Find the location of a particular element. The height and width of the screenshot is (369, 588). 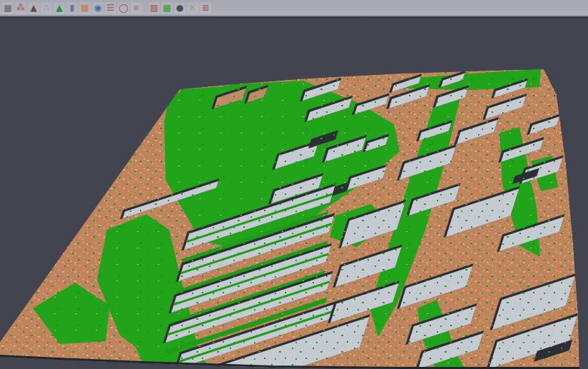

measure-icon: ✕ is located at coordinates (193, 8).